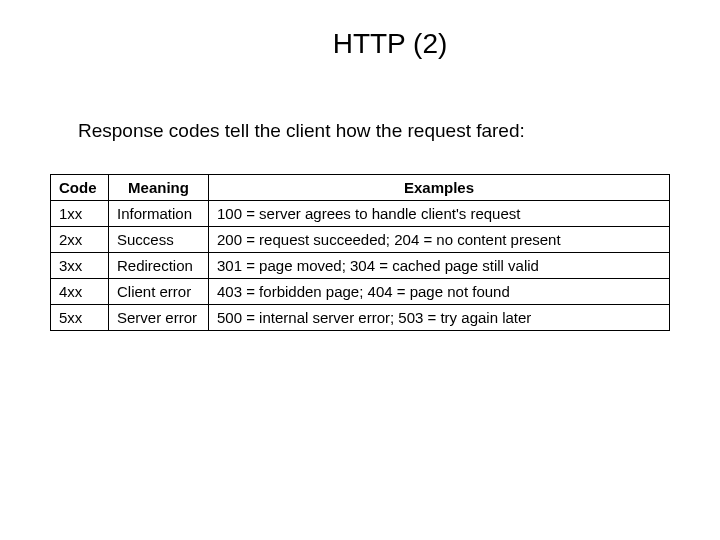 The image size is (720, 540). I want to click on col-header-code: Code, so click(80, 188).